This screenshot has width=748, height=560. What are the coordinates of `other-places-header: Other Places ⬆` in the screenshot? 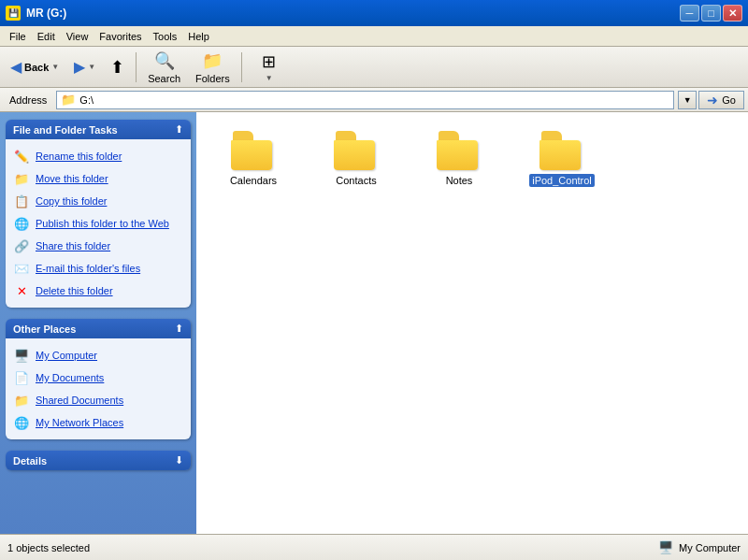 It's located at (98, 329).